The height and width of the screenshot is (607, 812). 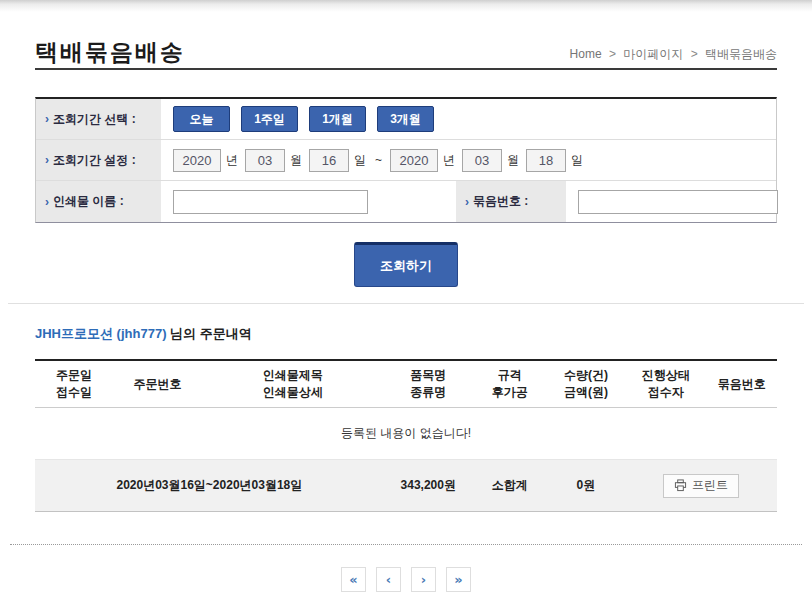 I want to click on page-header: 택배묶음배송 Home > 마이페이지 > 택배묶음배송, so click(x=406, y=47).